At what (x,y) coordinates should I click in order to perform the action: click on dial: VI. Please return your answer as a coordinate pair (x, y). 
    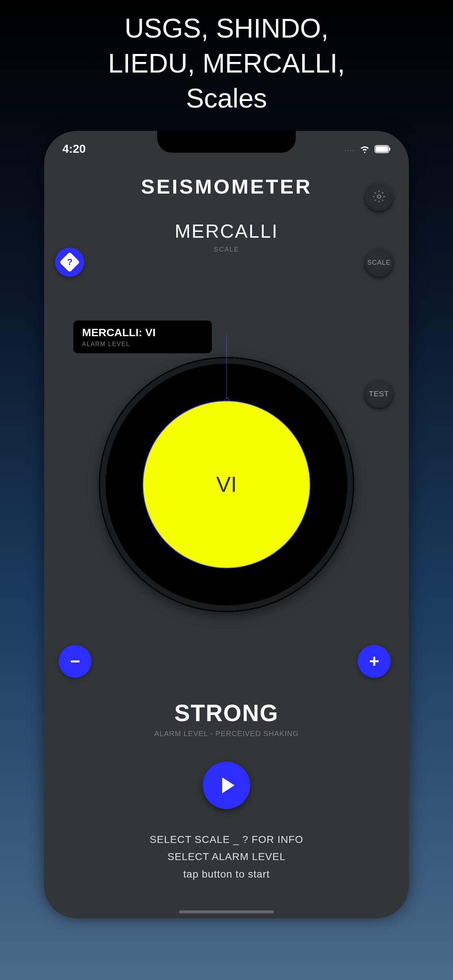
    Looking at the image, I should click on (226, 485).